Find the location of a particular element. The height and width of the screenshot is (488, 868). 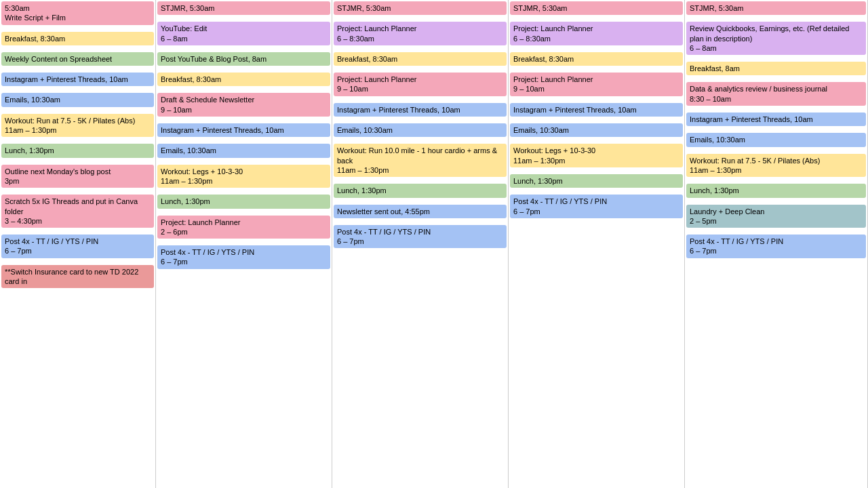

event-2-2: Breakfast, 8:30am is located at coordinates (420, 59).